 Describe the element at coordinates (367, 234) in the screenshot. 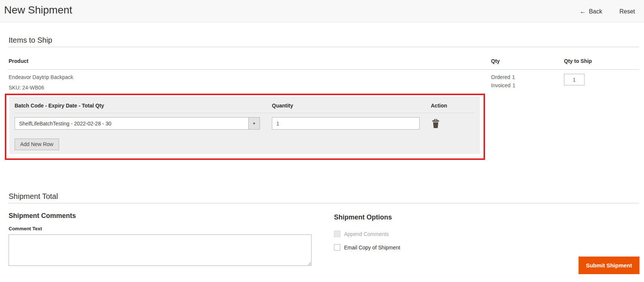

I see `append-comments-label: Append Comments` at that location.